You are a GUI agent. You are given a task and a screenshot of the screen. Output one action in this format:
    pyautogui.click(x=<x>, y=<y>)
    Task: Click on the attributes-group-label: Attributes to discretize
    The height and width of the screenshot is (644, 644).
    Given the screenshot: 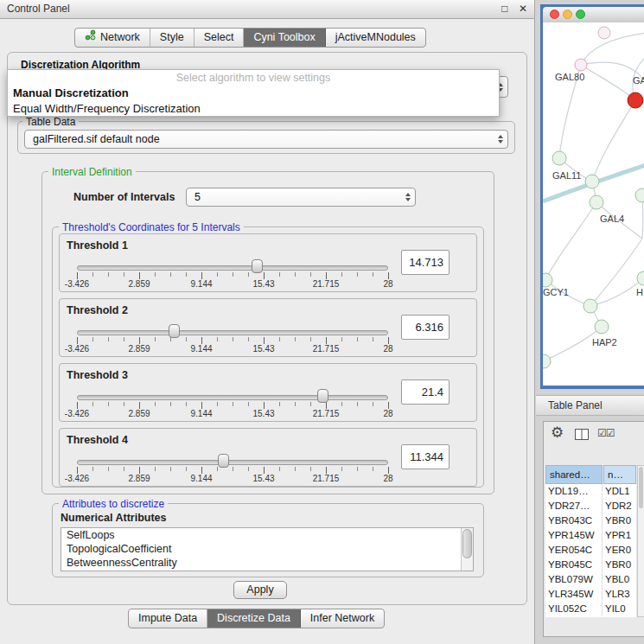 What is the action you would take?
    pyautogui.click(x=113, y=504)
    